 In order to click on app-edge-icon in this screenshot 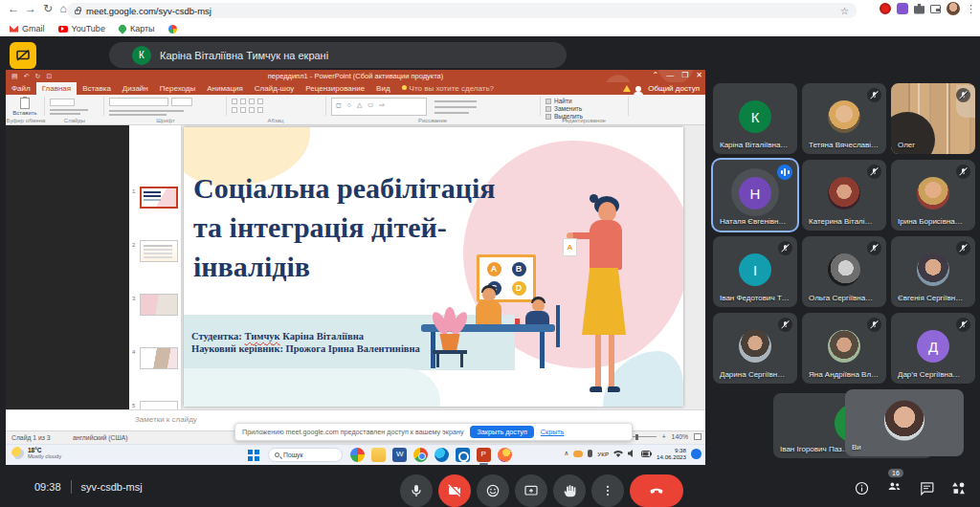, I will do `click(442, 455)`.